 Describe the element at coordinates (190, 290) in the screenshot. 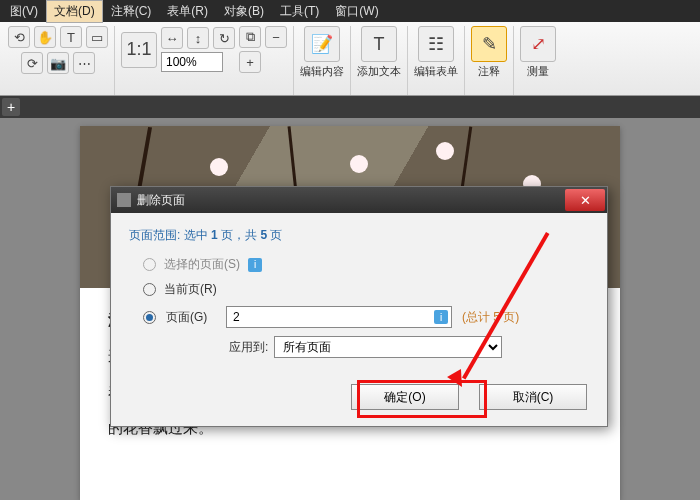

I see `option-current-label: 当前页(R)` at that location.